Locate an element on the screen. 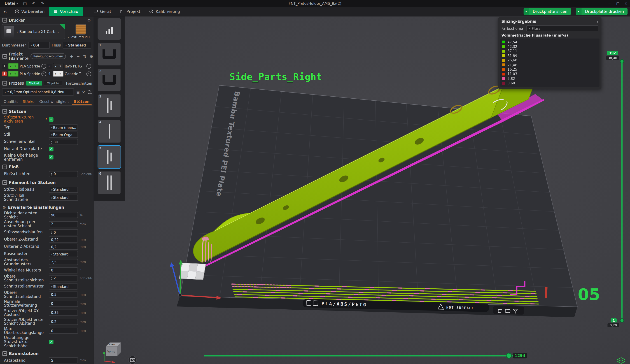 The image size is (630, 364). plate-thumbnail-1: 1 is located at coordinates (109, 54).